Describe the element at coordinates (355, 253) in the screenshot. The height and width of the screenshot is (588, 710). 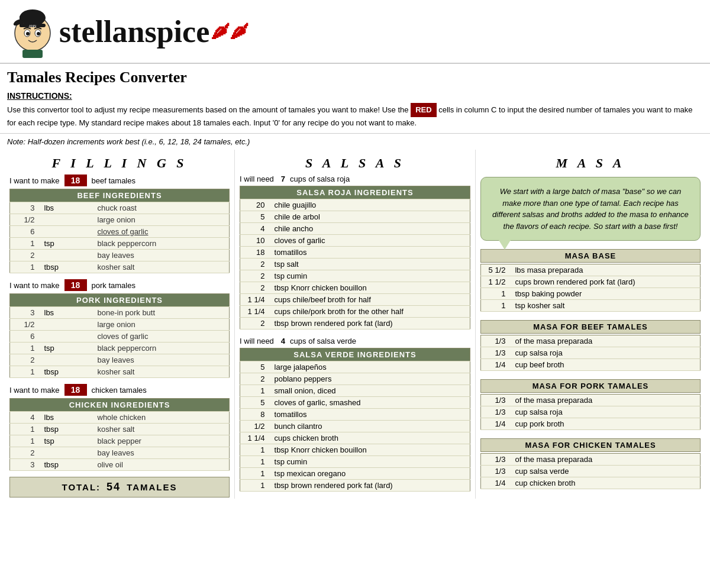
I see `table-row: 18tomatillos` at that location.